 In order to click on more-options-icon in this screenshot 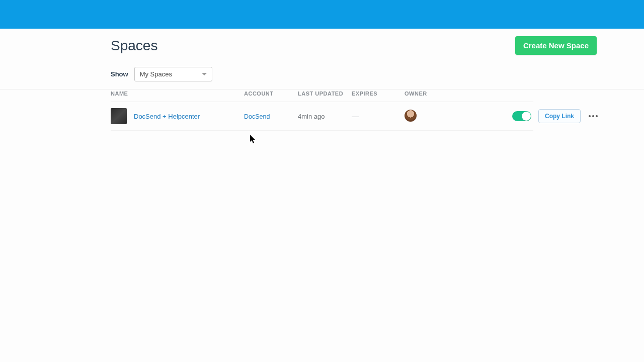, I will do `click(593, 116)`.